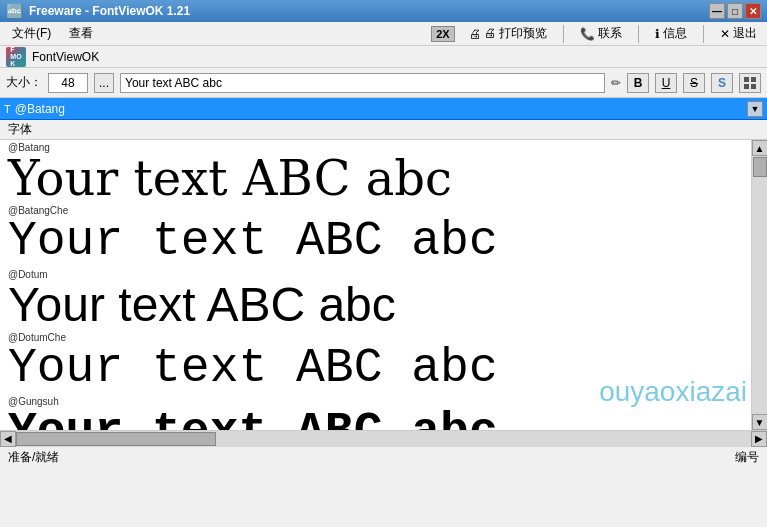 Image resolution: width=767 pixels, height=527 pixels. I want to click on font-entry-gungsuh: @Gungsuh Your text ABC abc, so click(376, 412).